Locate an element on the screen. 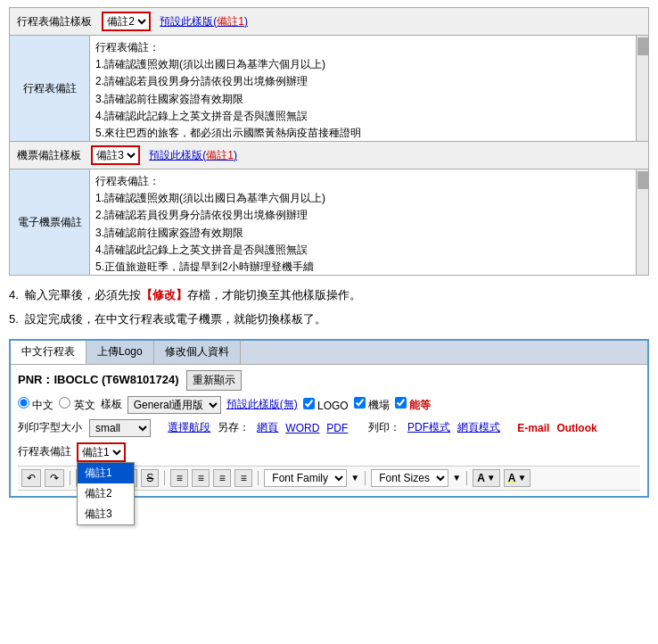 This screenshot has width=658, height=644. font-color-button: A ▼ is located at coordinates (487, 478).